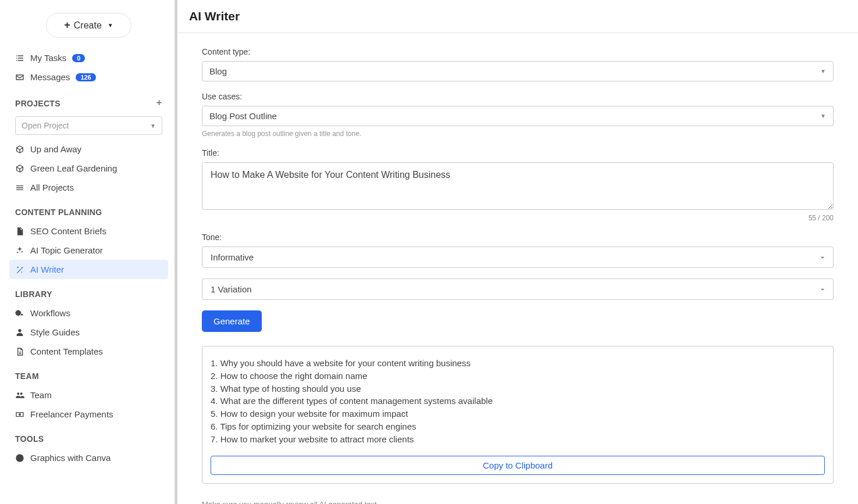 This screenshot has width=858, height=504. I want to click on variation-select: 1 Variation, so click(518, 289).